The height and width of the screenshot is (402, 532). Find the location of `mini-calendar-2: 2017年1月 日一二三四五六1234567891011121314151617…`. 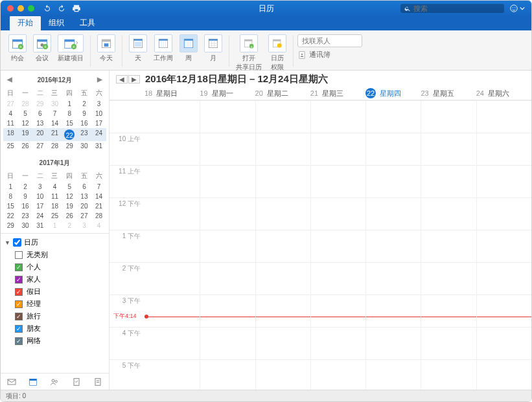

mini-calendar-2: 2017年1月 日一二三四五六1234567891011121314151617… is located at coordinates (54, 193).